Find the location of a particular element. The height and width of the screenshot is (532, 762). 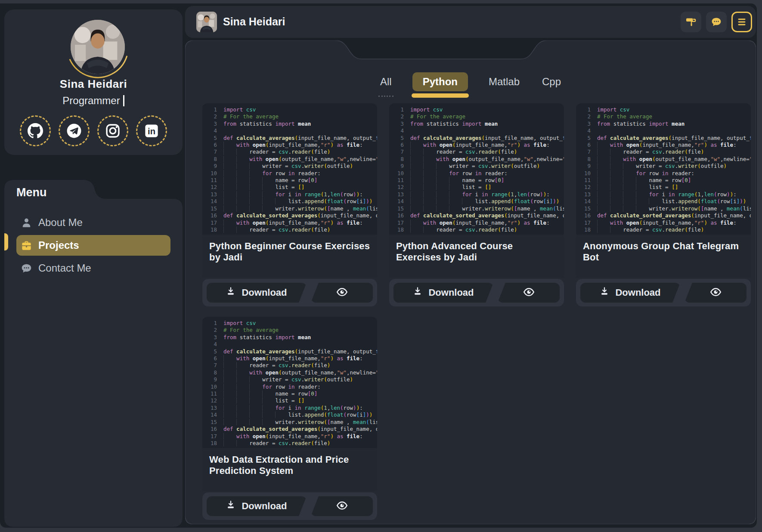

sidebar-item-projects: Projects is located at coordinates (93, 245).